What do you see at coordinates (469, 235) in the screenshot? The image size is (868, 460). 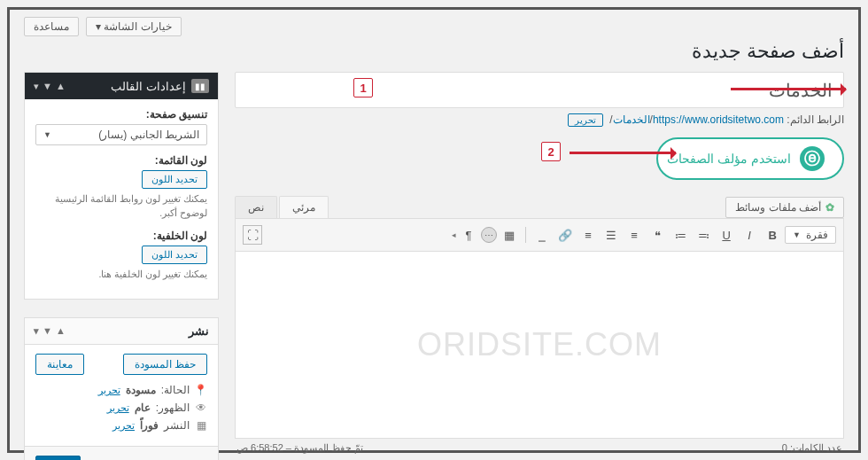 I see `pilcrow-button: ¶` at bounding box center [469, 235].